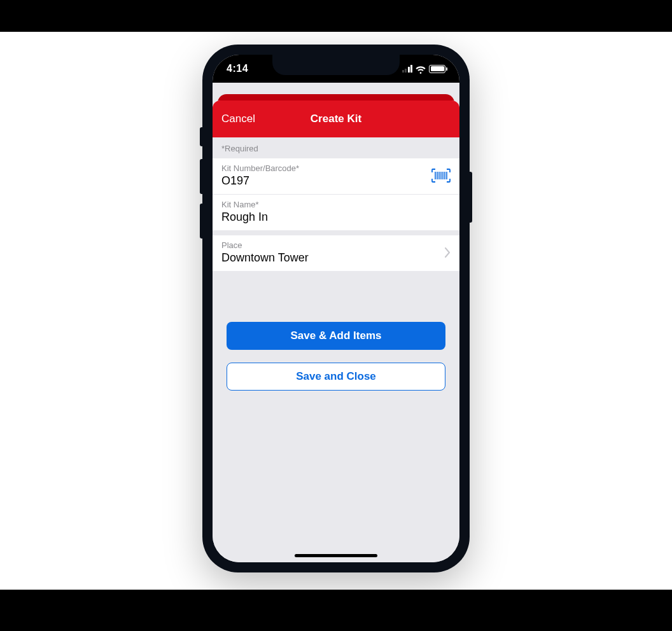 This screenshot has height=631, width=672. Describe the element at coordinates (336, 556) in the screenshot. I see `home-indicator` at that location.